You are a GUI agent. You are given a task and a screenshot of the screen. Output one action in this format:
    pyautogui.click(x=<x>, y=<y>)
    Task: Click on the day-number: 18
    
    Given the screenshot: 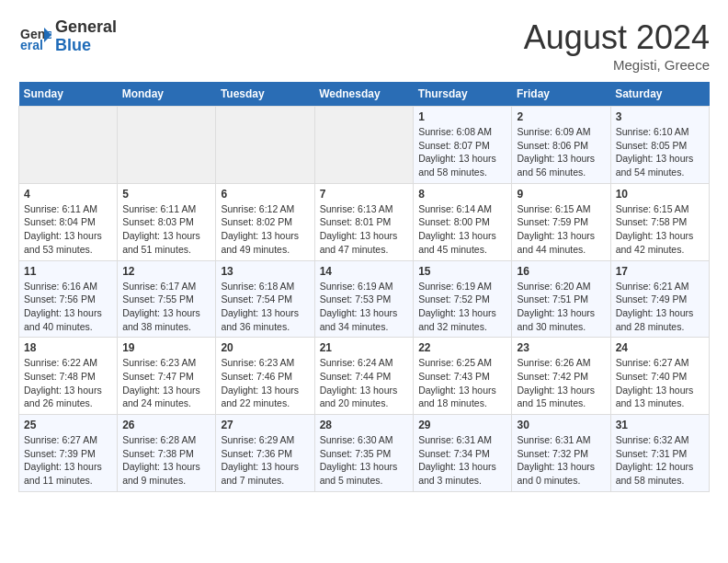 What is the action you would take?
    pyautogui.click(x=68, y=348)
    